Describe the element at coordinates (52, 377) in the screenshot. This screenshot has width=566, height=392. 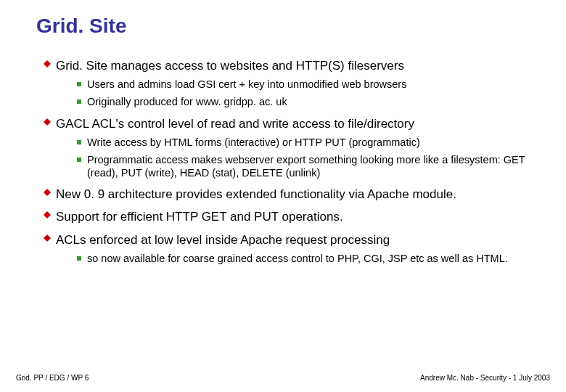
I see `footer-left: Grid. PP / EDG / WP 6` at that location.